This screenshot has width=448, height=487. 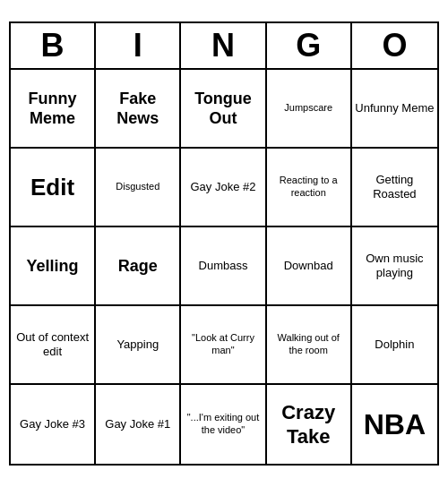 I want to click on bingo-cell-10: Yelling, so click(x=54, y=267).